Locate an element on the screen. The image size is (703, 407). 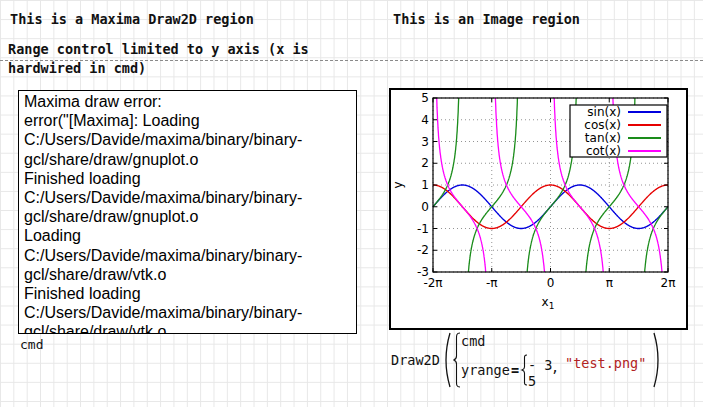
cmd-label: cmd is located at coordinates (32, 344).